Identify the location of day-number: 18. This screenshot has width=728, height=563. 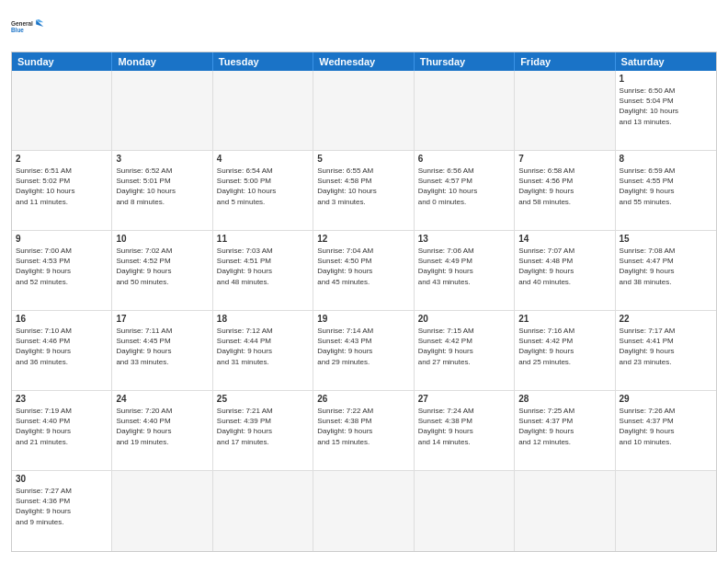
(263, 318).